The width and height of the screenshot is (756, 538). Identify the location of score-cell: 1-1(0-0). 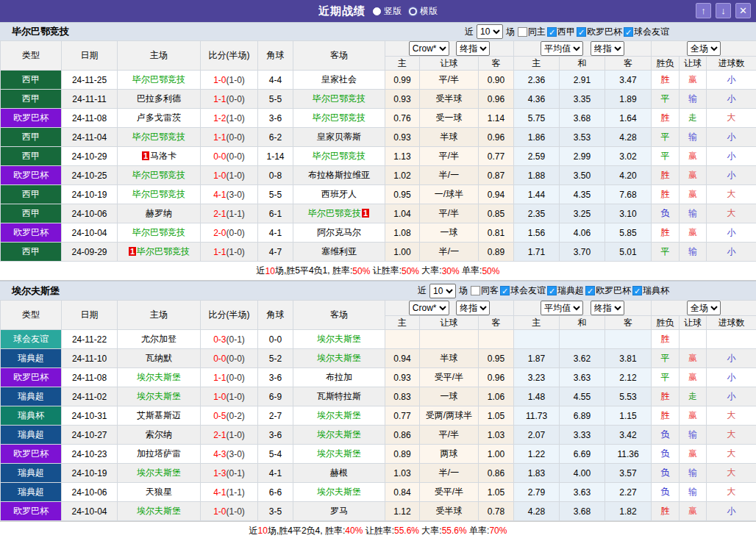
(229, 99).